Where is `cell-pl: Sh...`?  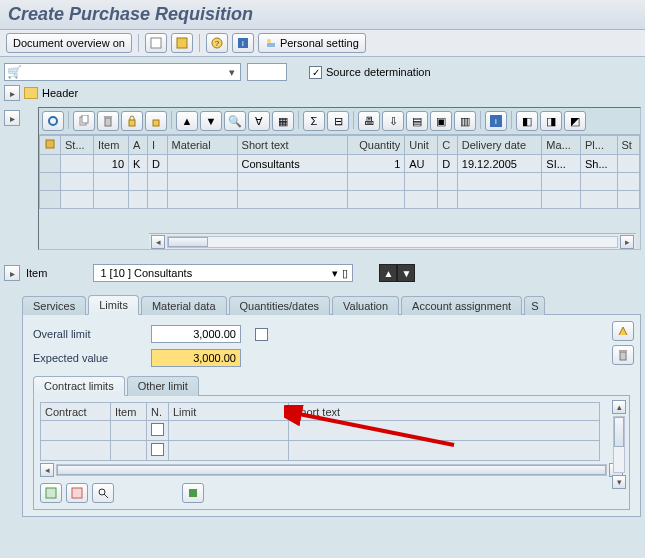
cell-pl: Sh... is located at coordinates (598, 164).